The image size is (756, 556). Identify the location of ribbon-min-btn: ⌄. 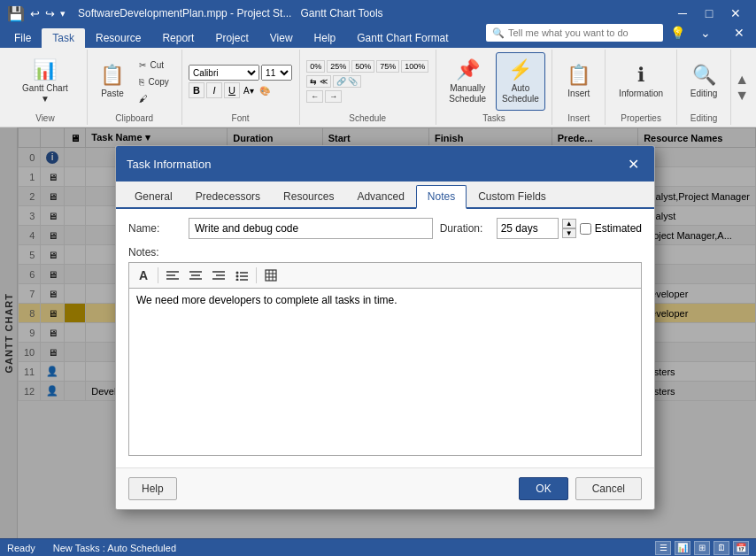
(706, 33).